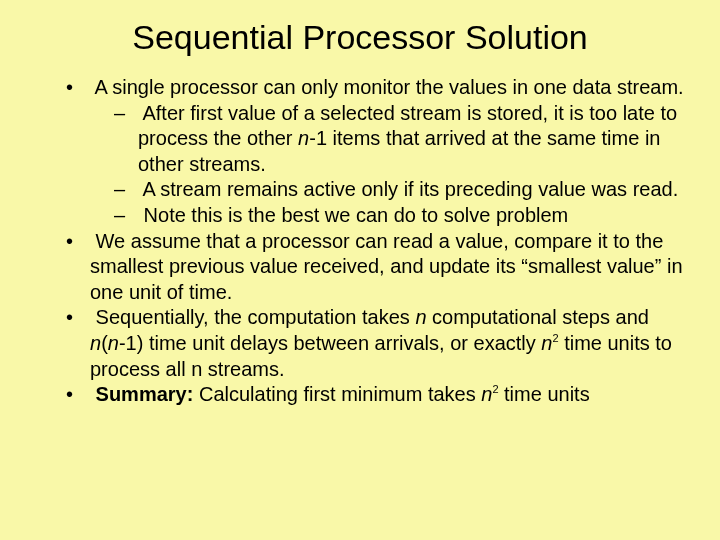 This screenshot has height=540, width=720. Describe the element at coordinates (386, 266) in the screenshot. I see `bullet-2-text: We assume that a processor can read a va…` at that location.